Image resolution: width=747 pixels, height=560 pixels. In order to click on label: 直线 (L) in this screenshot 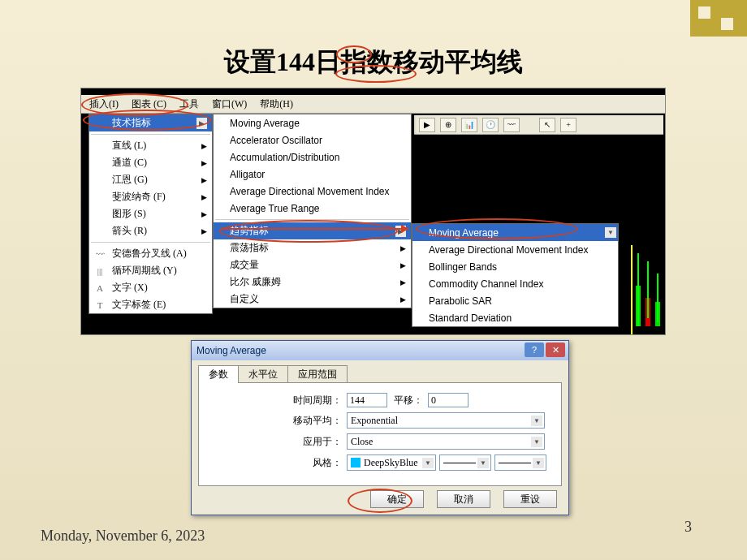, I will do `click(129, 146)`.